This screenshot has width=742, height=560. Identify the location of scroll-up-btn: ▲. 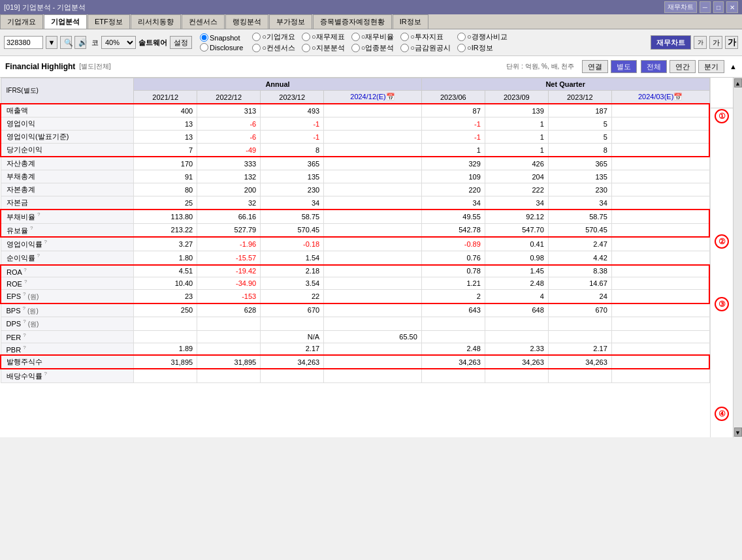
(733, 67).